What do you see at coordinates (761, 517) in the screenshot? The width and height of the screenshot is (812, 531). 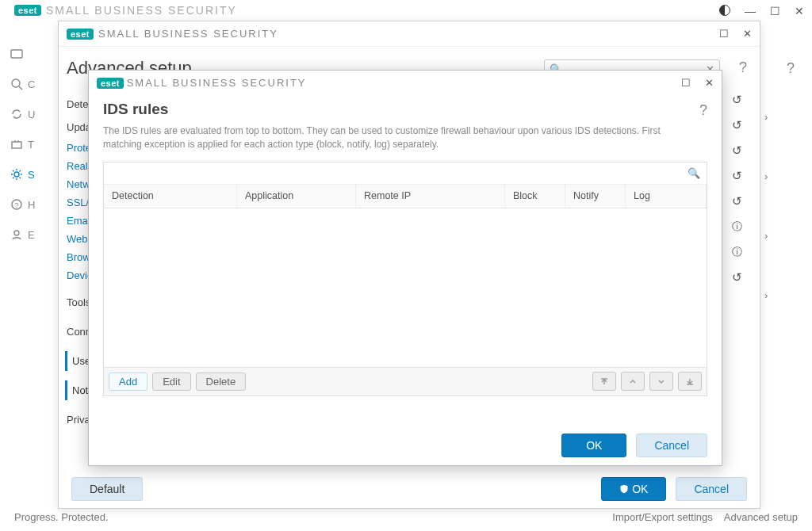 I see `advanced-setup-link: Advanced setup` at bounding box center [761, 517].